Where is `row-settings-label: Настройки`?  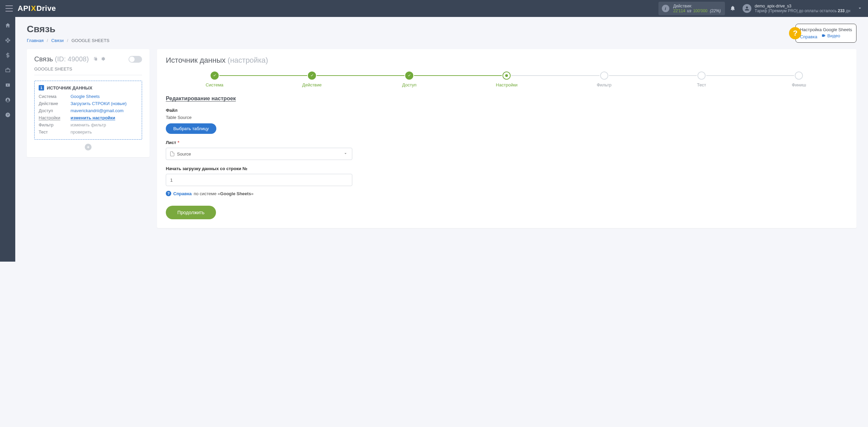
row-settings-label: Настройки is located at coordinates (54, 118).